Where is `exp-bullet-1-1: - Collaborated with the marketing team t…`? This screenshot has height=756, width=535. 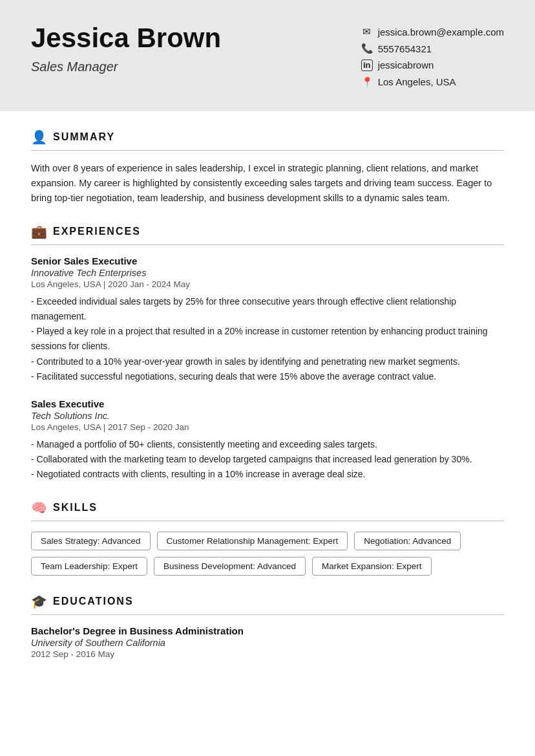 exp-bullet-1-1: - Collaborated with the marketing team t… is located at coordinates (268, 459).